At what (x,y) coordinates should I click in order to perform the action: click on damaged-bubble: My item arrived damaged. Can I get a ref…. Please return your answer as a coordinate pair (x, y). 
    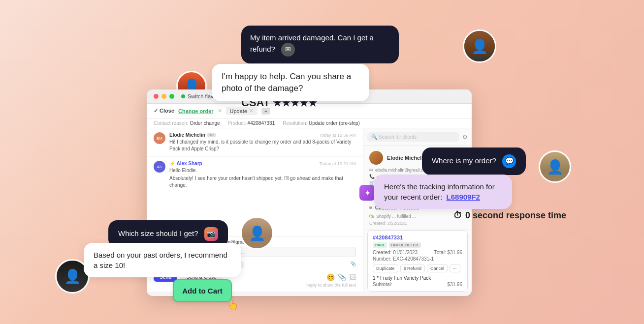
    Looking at the image, I should click on (320, 44).